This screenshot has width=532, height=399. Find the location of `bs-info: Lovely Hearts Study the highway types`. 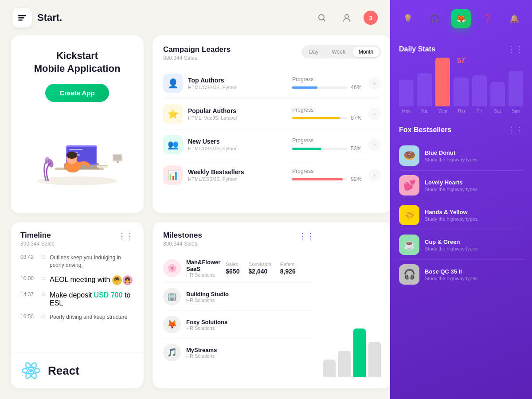

bs-info: Lovely Hearts Study the highway types is located at coordinates (474, 185).